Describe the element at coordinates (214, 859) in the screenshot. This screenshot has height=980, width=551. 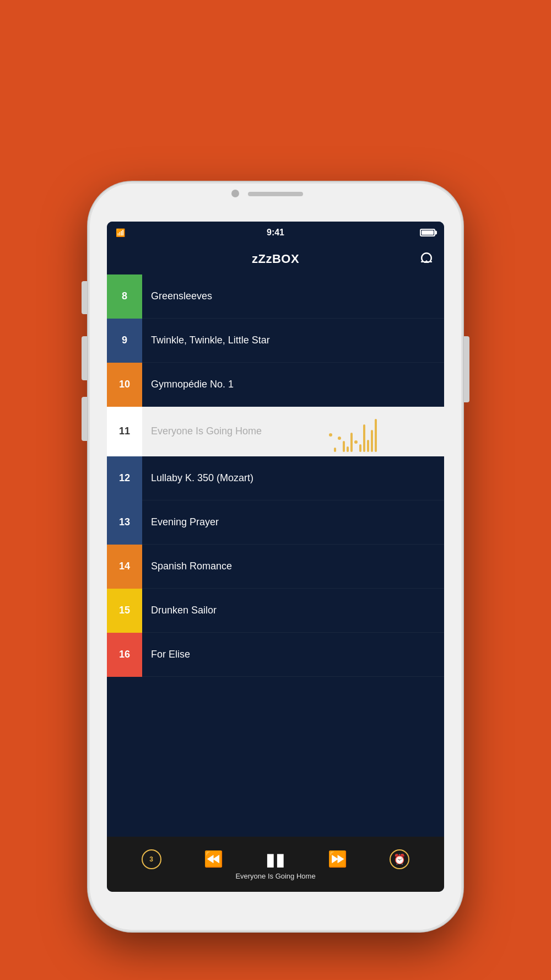
I see `rewind-icon: ⏪` at that location.